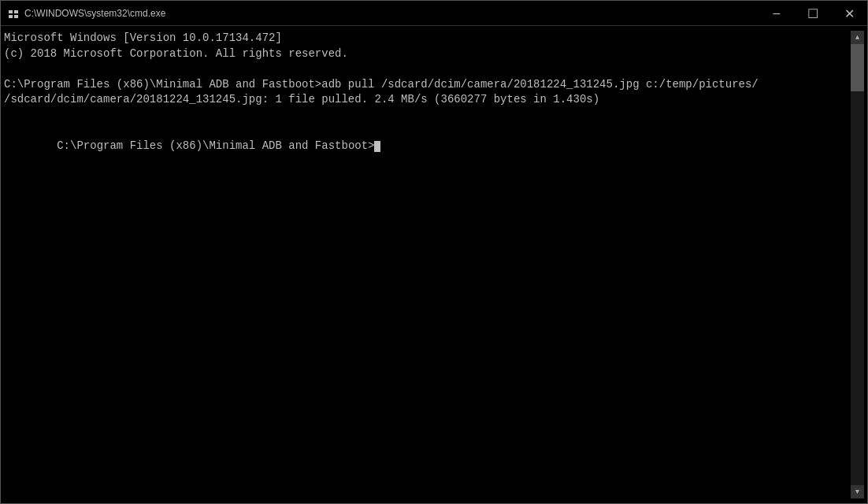  Describe the element at coordinates (434, 13) in the screenshot. I see `title-bar: C:\WINDOWS\system32\cmd.exe – ☐ ✕` at that location.